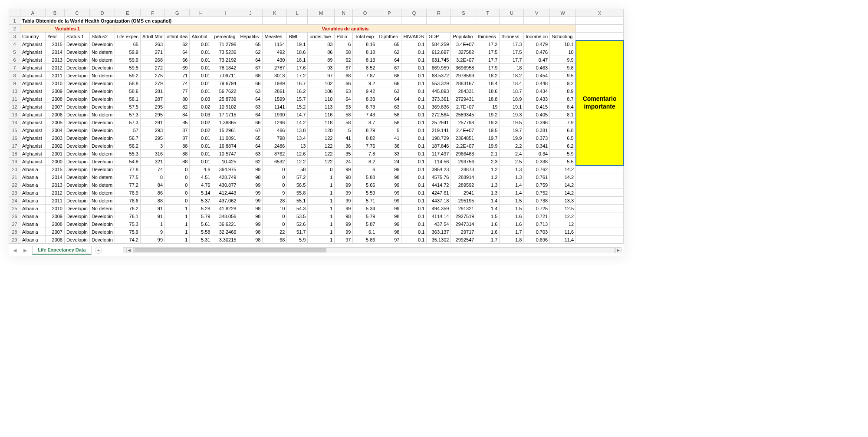  Describe the element at coordinates (153, 146) in the screenshot. I see `cell-value: 3` at that location.